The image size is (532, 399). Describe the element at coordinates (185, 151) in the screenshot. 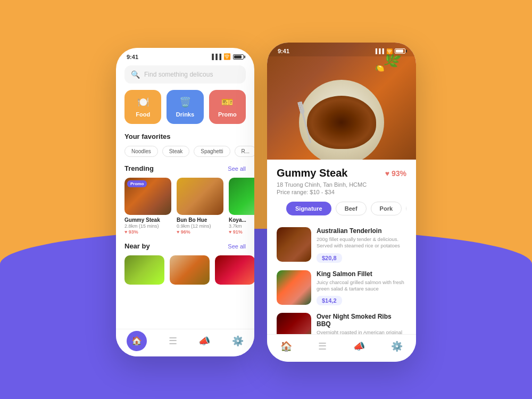

I see `favorites-chips: Noodles Steak Spaghetti R...` at that location.